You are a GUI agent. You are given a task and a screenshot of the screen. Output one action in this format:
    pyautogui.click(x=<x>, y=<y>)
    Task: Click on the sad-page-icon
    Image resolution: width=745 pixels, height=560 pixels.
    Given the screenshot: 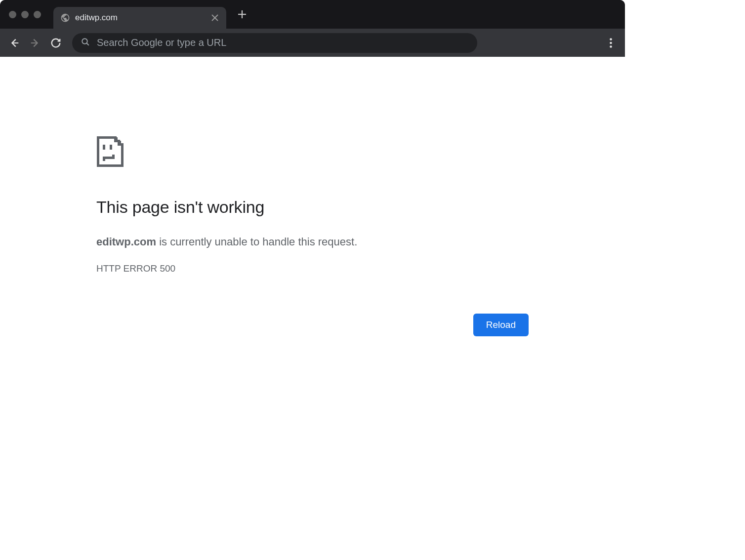 What is the action you would take?
    pyautogui.click(x=314, y=152)
    